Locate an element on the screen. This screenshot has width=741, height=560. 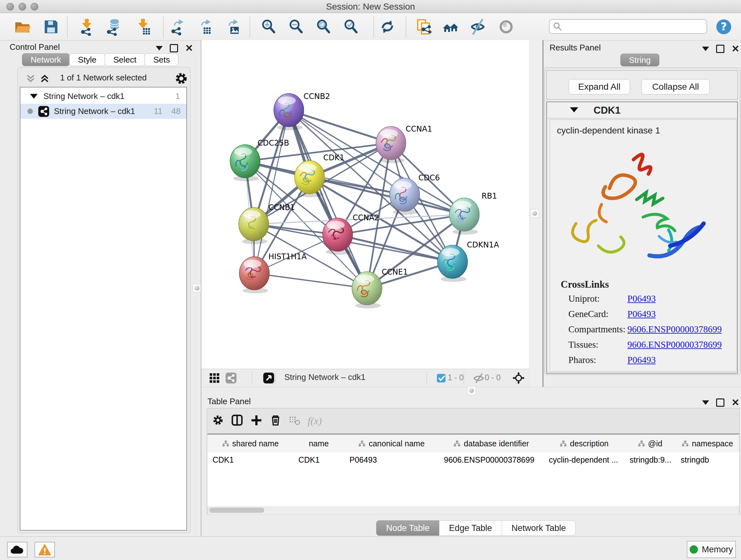
detach-view-icon is located at coordinates (269, 379).